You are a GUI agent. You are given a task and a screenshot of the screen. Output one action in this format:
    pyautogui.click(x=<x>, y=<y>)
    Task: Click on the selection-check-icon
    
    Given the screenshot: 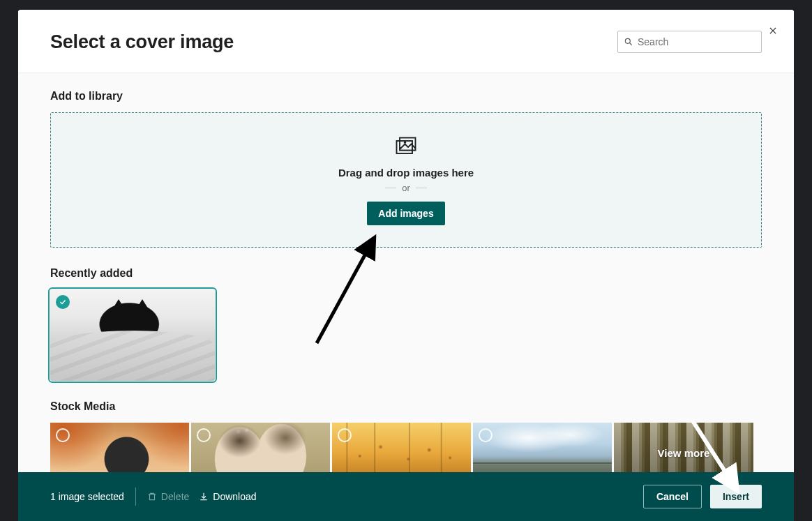 What is the action you would take?
    pyautogui.click(x=63, y=302)
    